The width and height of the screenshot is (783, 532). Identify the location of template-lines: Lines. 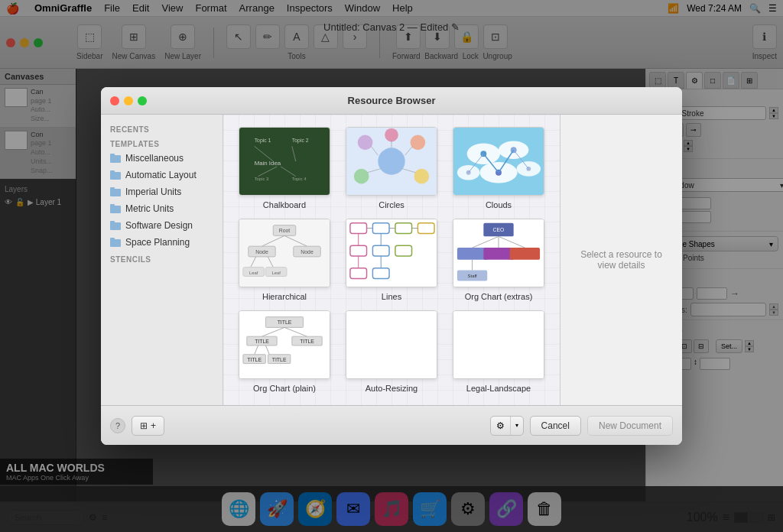
(392, 260).